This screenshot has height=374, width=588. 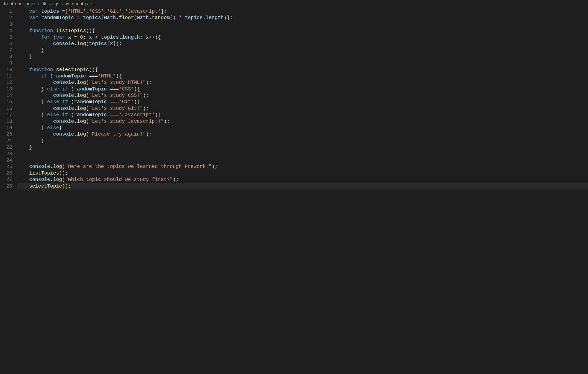 I want to click on line-number: 10, so click(x=6, y=70).